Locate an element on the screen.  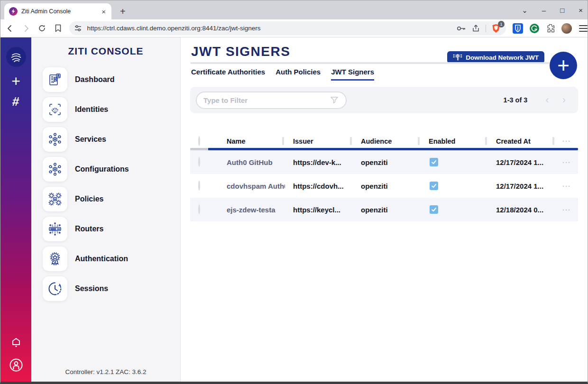
jwt-signers-table: Name Issuer Audience Enabled Created At … is located at coordinates (384, 178).